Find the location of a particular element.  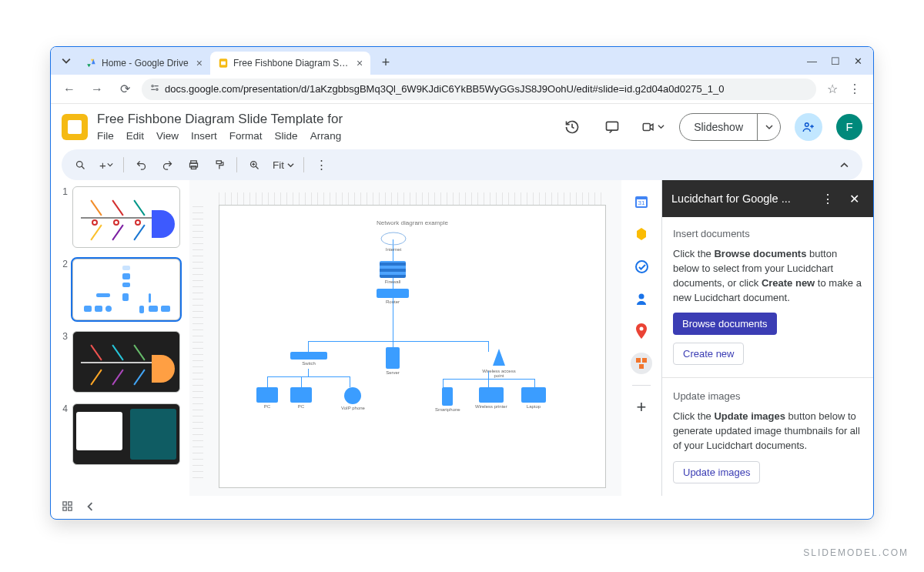

insert-documents-heading: Insert documents is located at coordinates (768, 234).